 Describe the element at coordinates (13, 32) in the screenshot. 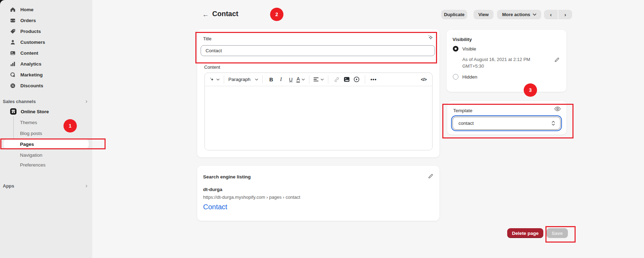

I see `tag-icon` at that location.